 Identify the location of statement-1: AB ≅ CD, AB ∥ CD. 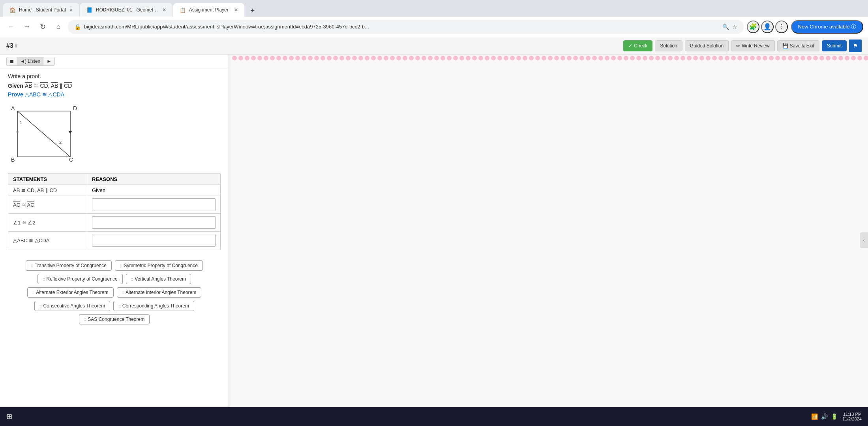
(48, 190).